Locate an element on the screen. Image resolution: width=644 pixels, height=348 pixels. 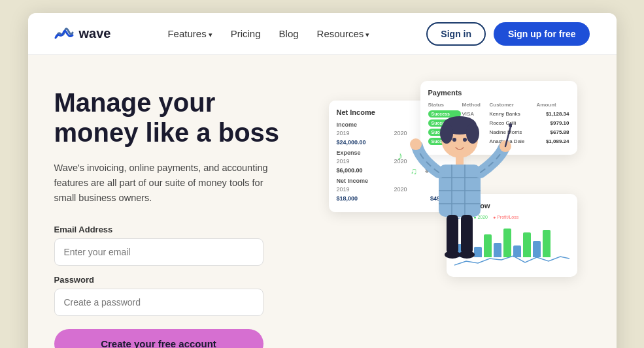
email-form-group: Email Address is located at coordinates (178, 245).